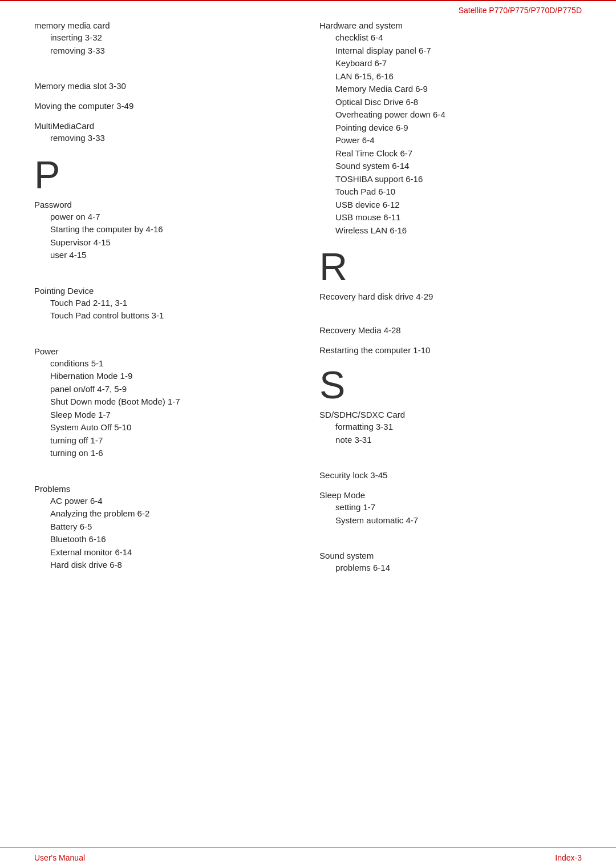 The width and height of the screenshot is (616, 868). Describe the element at coordinates (451, 330) in the screenshot. I see `entry-title: Recovery Media 4-28` at that location.